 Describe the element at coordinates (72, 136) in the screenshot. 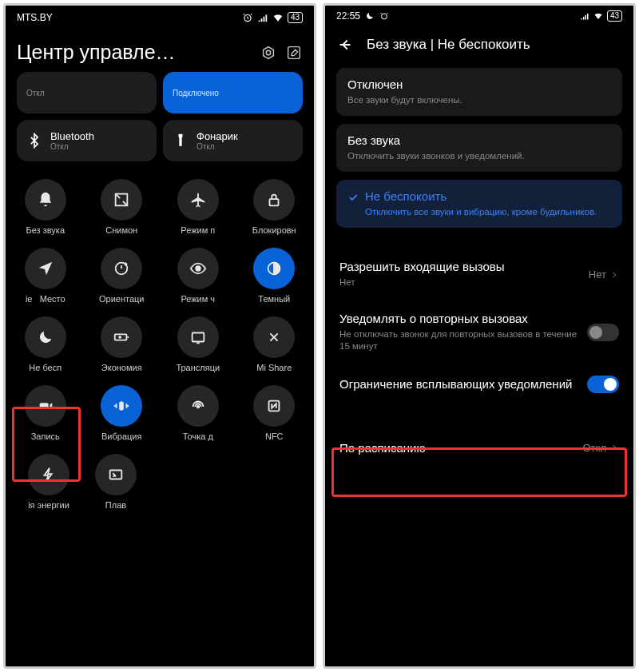

I see `tile-label: Bluetooth` at that location.